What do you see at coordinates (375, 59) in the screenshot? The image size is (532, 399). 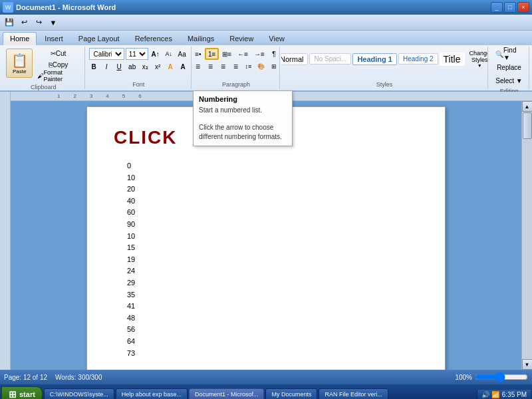 I see `style-heading1: Heading 1` at bounding box center [375, 59].